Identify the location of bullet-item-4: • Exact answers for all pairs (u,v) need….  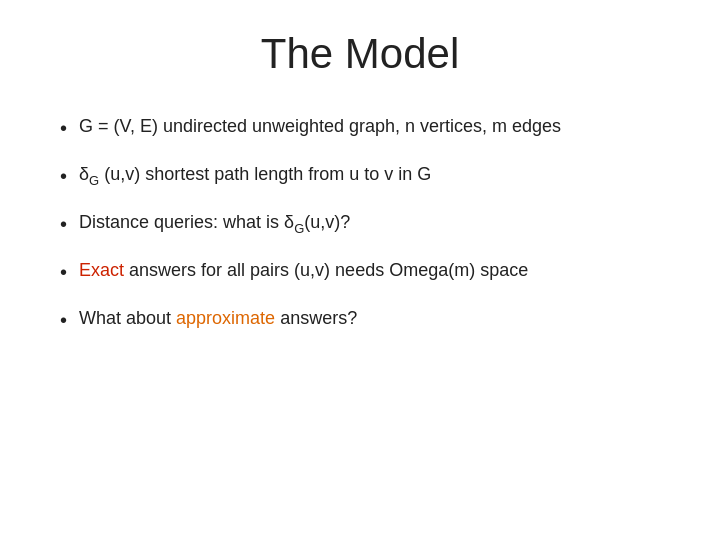
(360, 272).